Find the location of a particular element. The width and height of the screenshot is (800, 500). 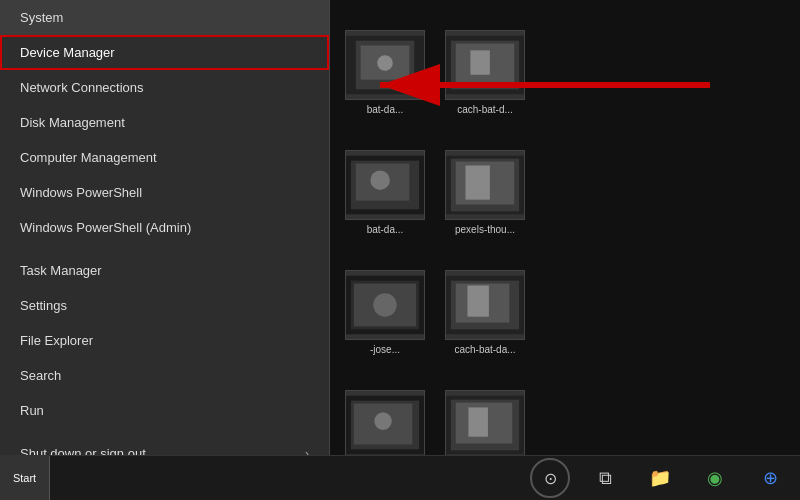

file-item: cach-bat-da... is located at coordinates (485, 325).